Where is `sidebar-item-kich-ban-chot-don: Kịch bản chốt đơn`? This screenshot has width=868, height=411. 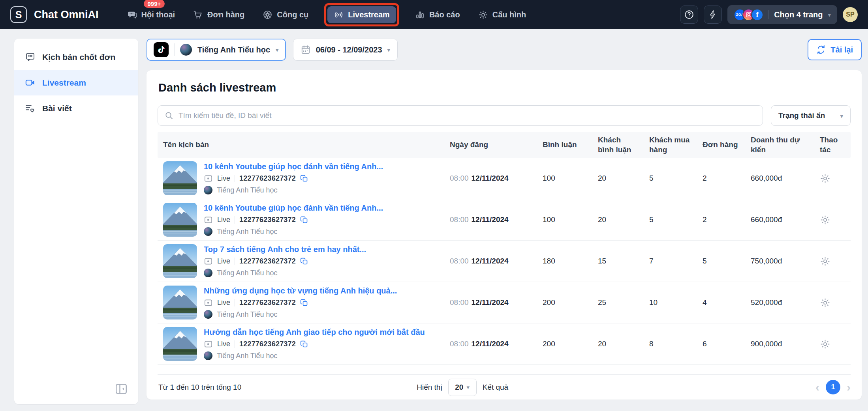
sidebar-item-kich-ban-chot-don: Kịch bản chốt đơn is located at coordinates (76, 57).